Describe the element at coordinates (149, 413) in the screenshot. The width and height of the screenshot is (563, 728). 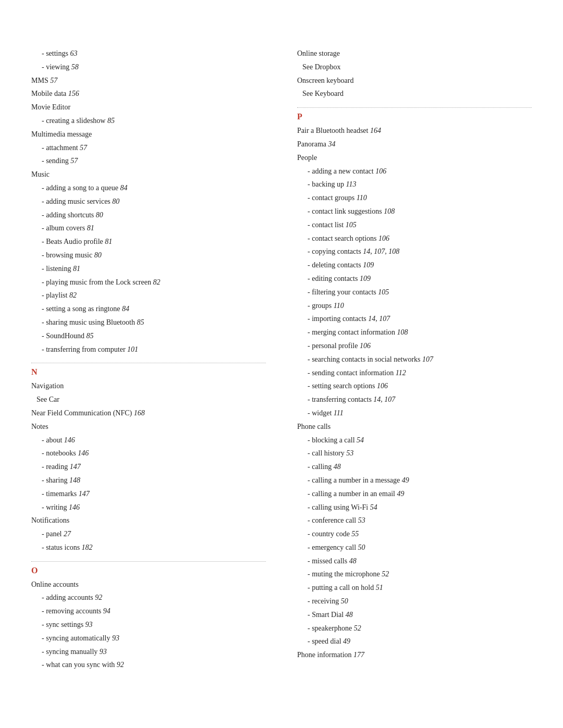
I see `list-item: Near Field Communication (NFC) 168` at that location.